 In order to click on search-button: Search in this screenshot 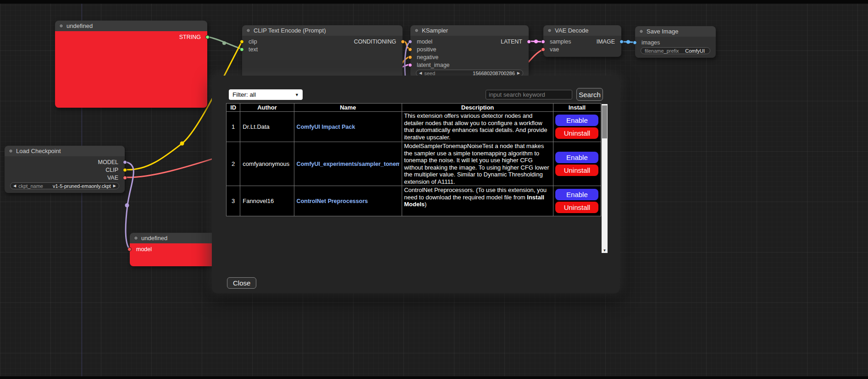, I will do `click(590, 94)`.